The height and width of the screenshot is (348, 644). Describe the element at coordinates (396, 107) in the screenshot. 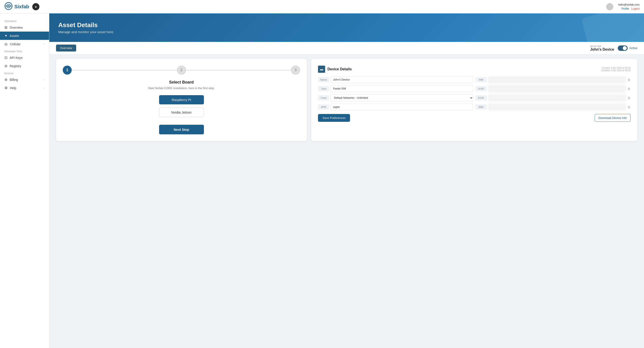

I see `apn-row: APN` at that location.